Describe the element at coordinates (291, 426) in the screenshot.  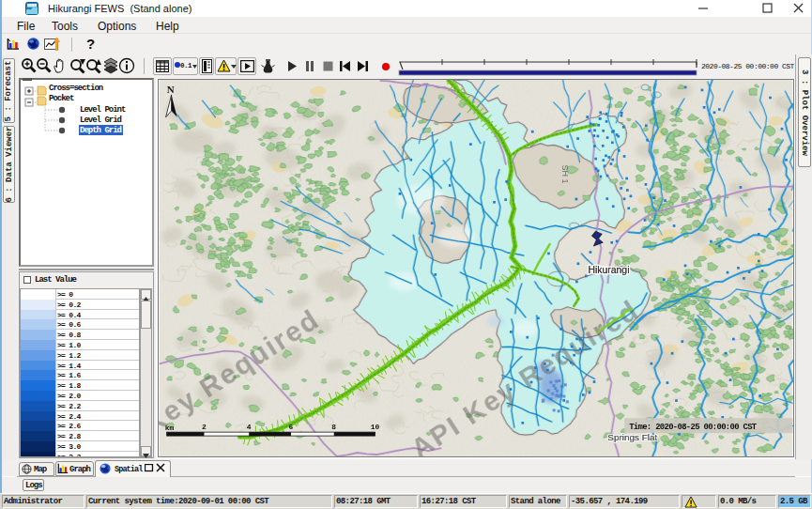
I see `svg-text: 6` at that location.